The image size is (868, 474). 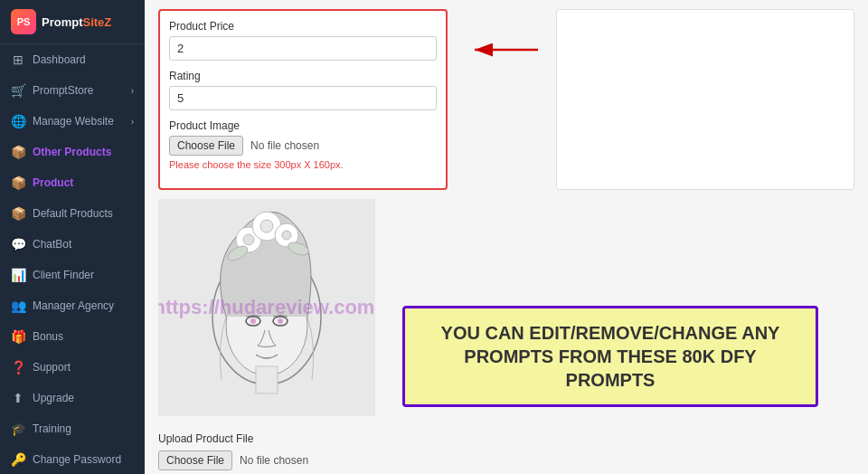 What do you see at coordinates (72, 183) in the screenshot?
I see `sidebar-item-product: 📦 Product` at bounding box center [72, 183].